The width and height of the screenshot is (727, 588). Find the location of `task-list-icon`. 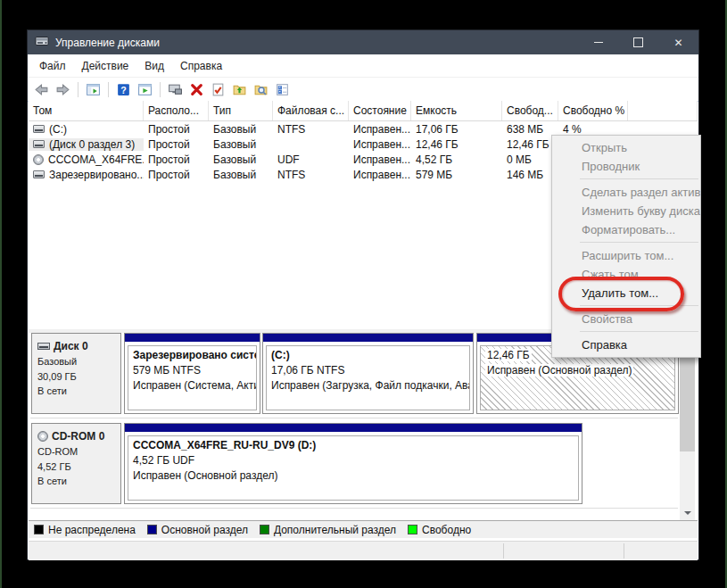

task-list-icon is located at coordinates (282, 89).